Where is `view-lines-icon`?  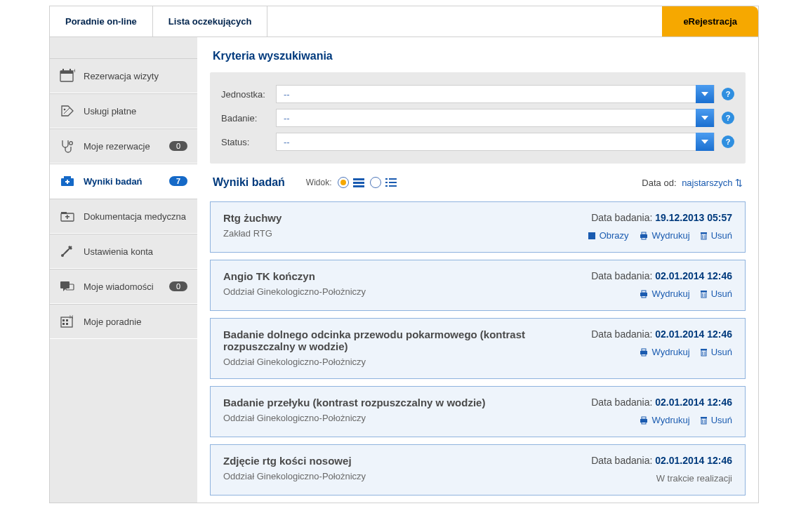
view-lines-icon is located at coordinates (359, 182).